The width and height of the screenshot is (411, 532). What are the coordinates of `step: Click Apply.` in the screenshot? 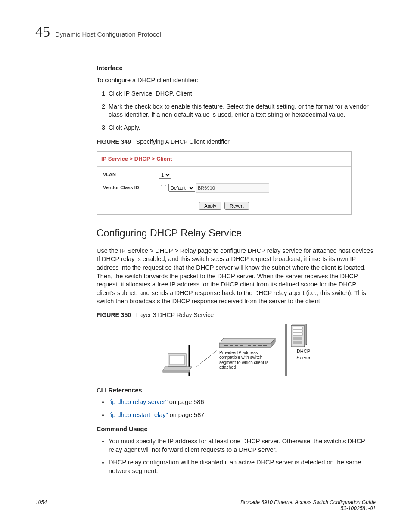 It's located at (242, 128).